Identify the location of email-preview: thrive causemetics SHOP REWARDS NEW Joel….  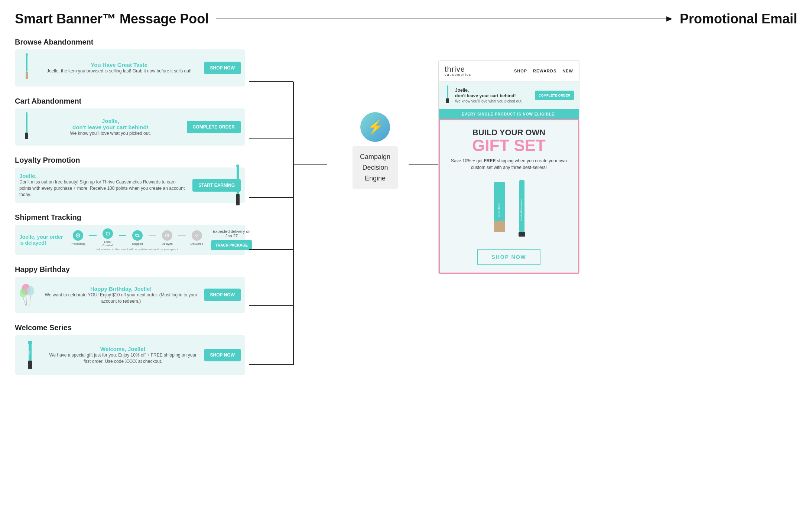
(509, 167).